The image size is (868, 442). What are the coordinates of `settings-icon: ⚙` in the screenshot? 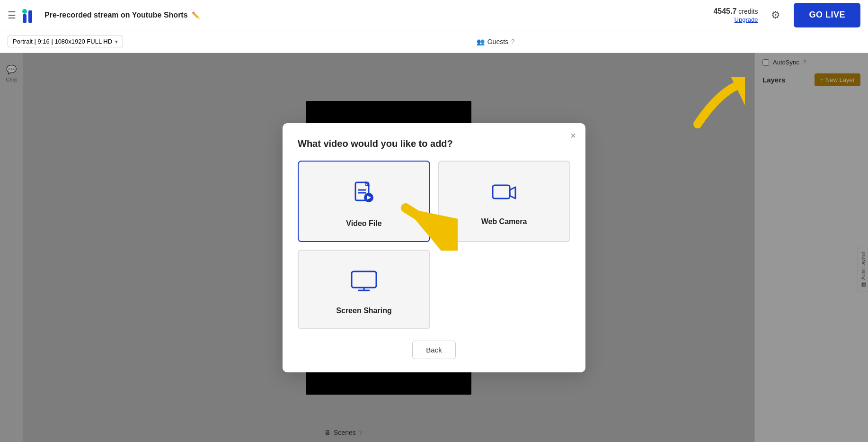 It's located at (776, 15).